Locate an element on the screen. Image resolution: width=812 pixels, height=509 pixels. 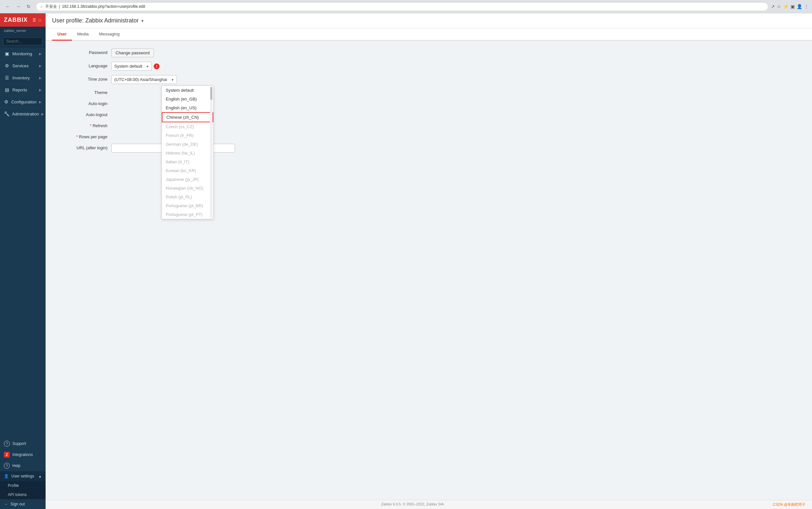
sidebar: ZABBIX ☰ □ zabbix_server ▣ Monitoring ▶ … is located at coordinates (23, 261).